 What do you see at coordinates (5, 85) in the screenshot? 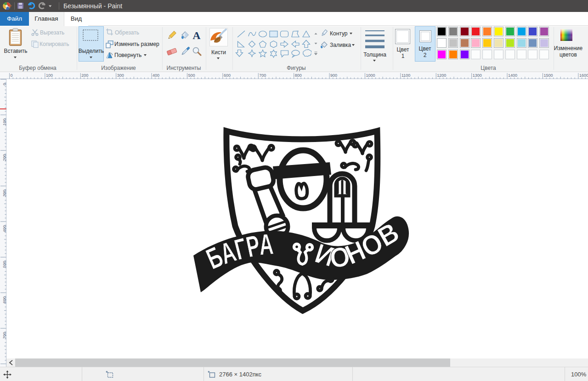
I see `svg-text: 0` at bounding box center [5, 85].